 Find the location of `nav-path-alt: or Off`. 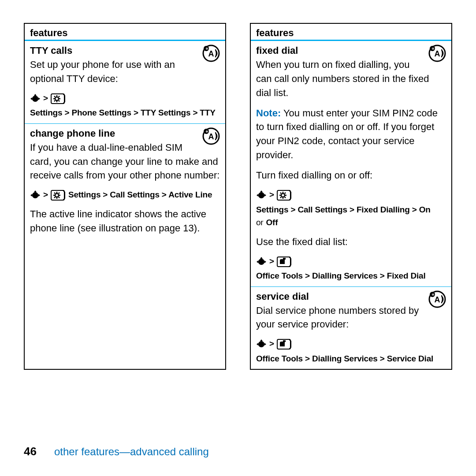

nav-path-alt: or Off is located at coordinates (351, 223).